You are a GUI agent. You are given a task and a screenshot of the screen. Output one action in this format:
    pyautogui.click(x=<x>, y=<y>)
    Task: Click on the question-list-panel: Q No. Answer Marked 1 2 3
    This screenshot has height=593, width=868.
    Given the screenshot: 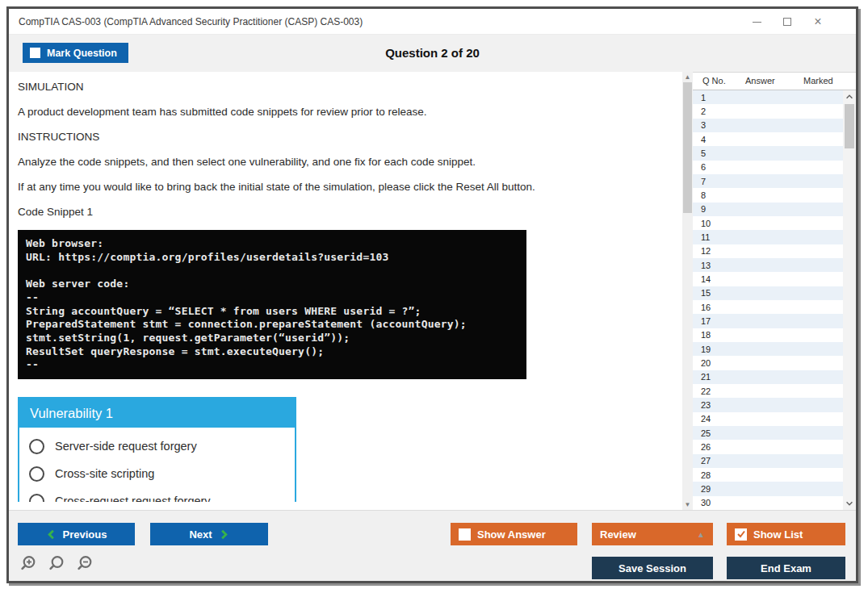 What is the action you would take?
    pyautogui.click(x=774, y=290)
    